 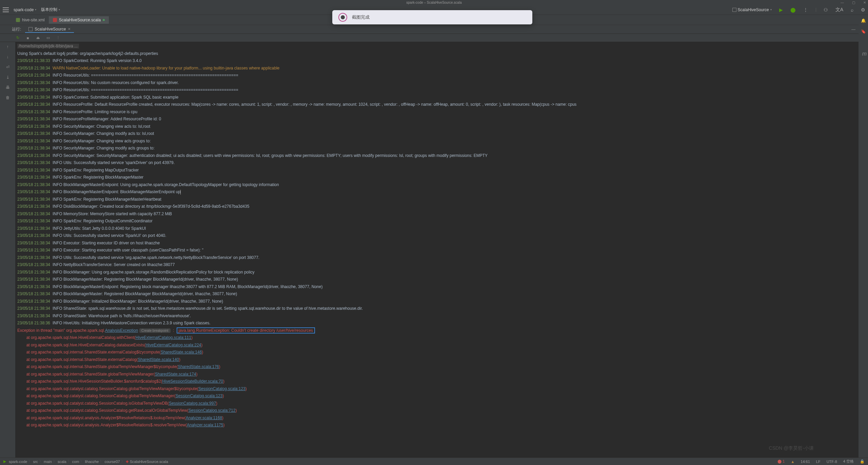 I want to click on notifications-icon: 🔔, so click(x=863, y=21).